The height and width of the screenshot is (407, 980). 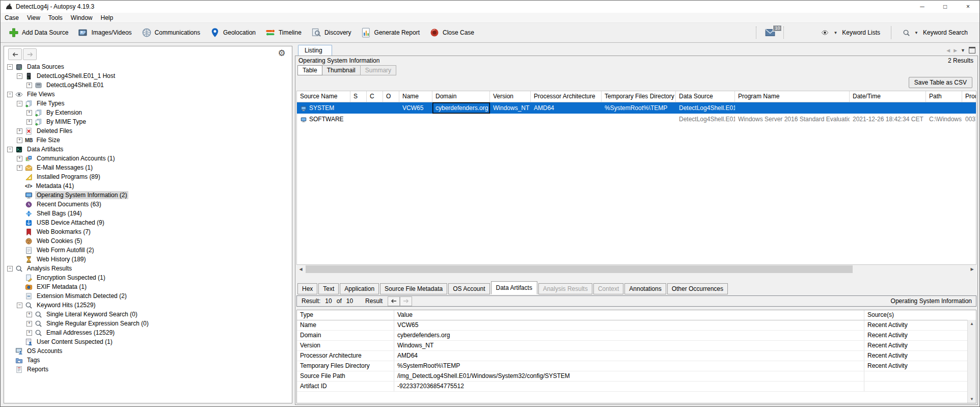 What do you see at coordinates (920, 315) in the screenshot?
I see `column-header-source-s: Source(s)` at bounding box center [920, 315].